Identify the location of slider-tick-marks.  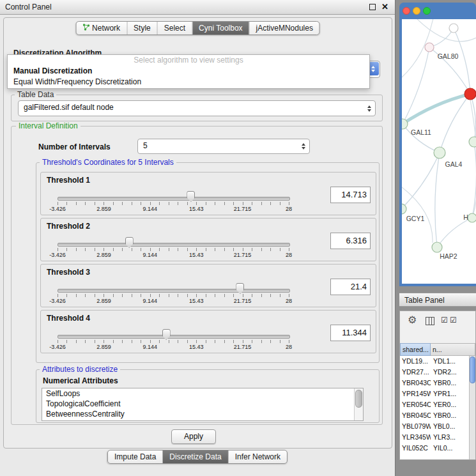
(174, 249).